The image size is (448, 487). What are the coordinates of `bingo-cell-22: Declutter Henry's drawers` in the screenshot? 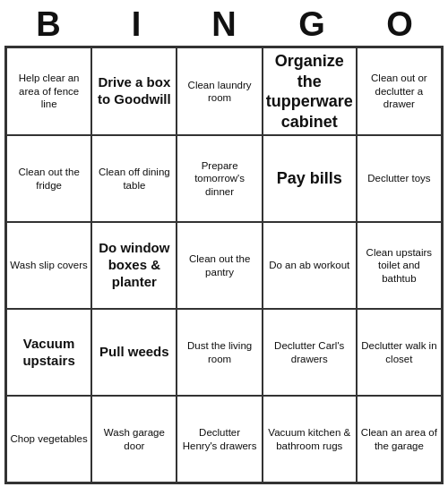 It's located at (219, 439).